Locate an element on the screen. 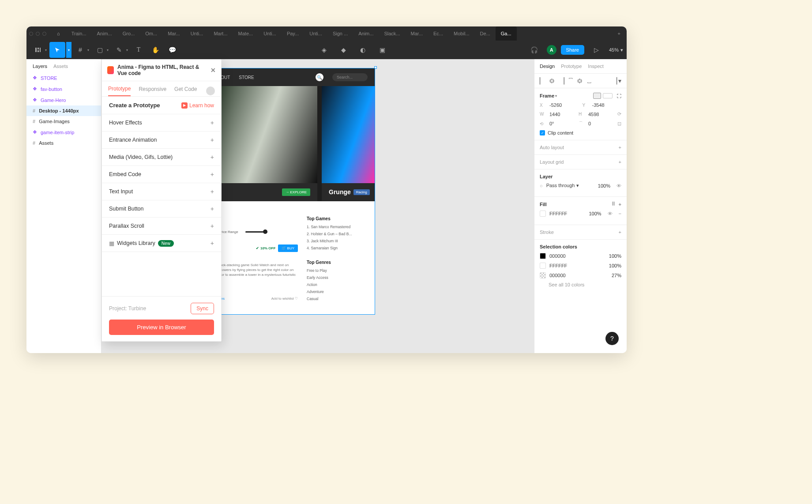  accordion-submit-button: Submit Button+ is located at coordinates (162, 208).